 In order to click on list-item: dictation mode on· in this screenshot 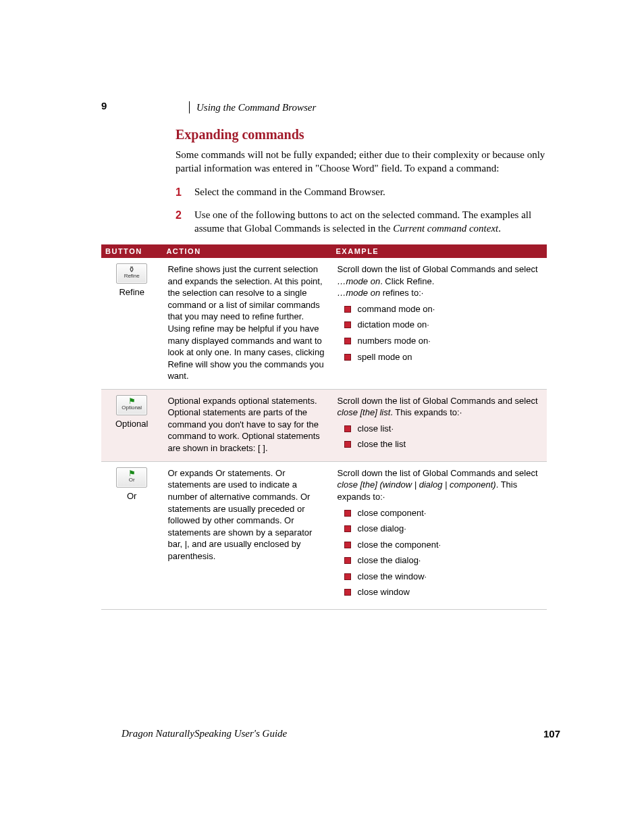, I will do `click(443, 325)`.